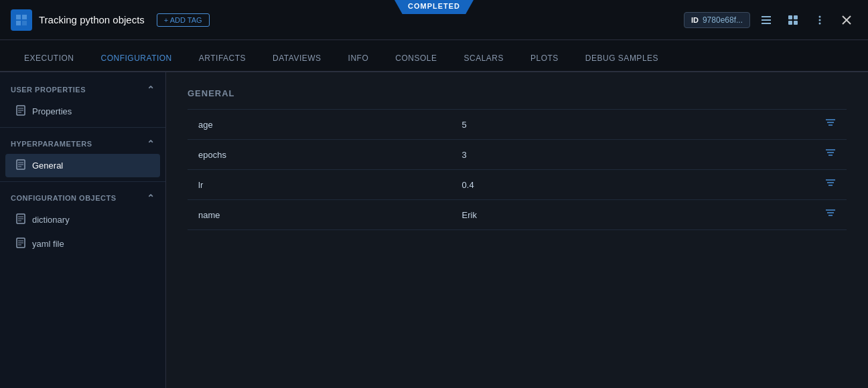 This screenshot has width=868, height=388. What do you see at coordinates (695, 20) in the screenshot?
I see `id-label: ID` at bounding box center [695, 20].